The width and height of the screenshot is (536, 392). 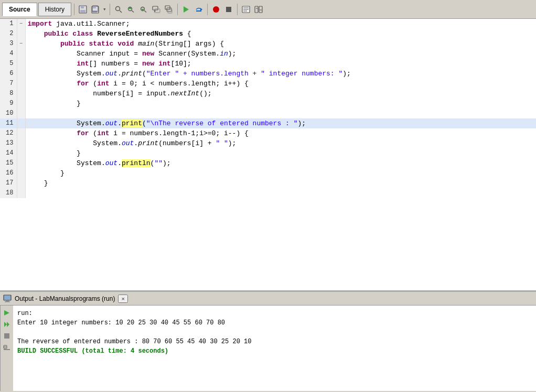 What do you see at coordinates (268, 34) in the screenshot?
I see `table-row: 2 public class ReverseEnteredNumbers {` at bounding box center [268, 34].